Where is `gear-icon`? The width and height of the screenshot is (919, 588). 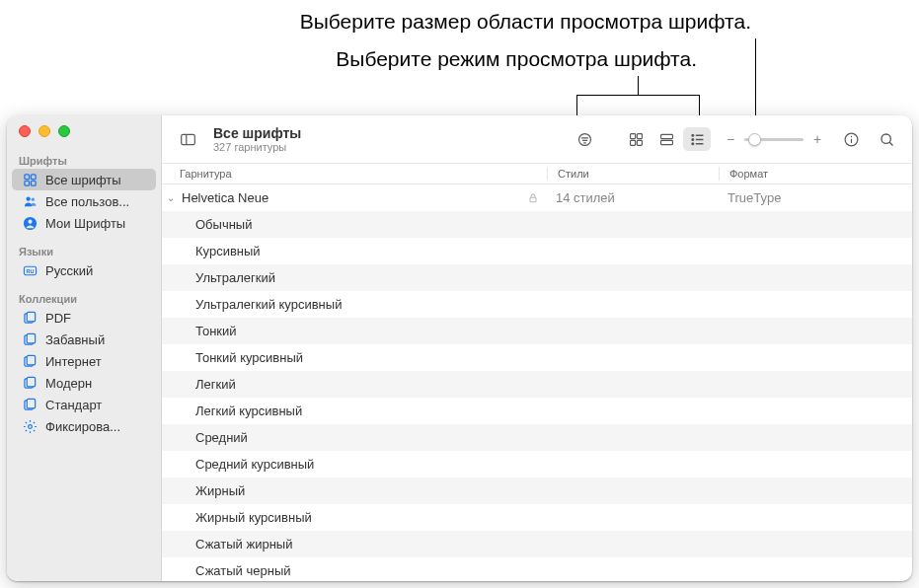 gear-icon is located at coordinates (30, 426).